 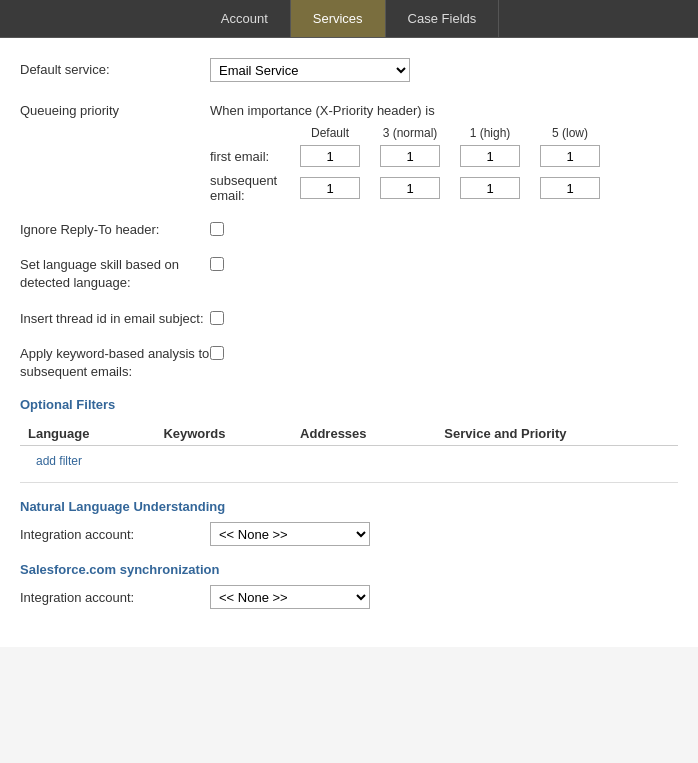 I want to click on optional-filters-heading: Optional Filters, so click(x=349, y=404).